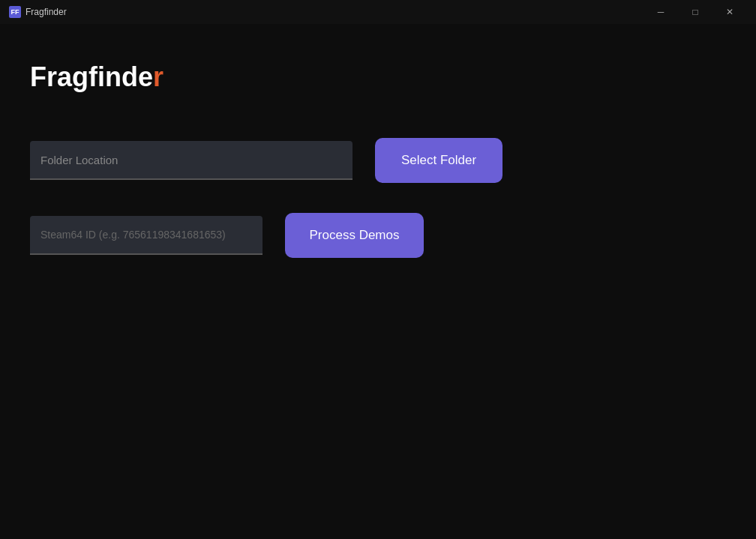 The image size is (756, 539). What do you see at coordinates (695, 12) in the screenshot?
I see `maximize-button: □` at bounding box center [695, 12].